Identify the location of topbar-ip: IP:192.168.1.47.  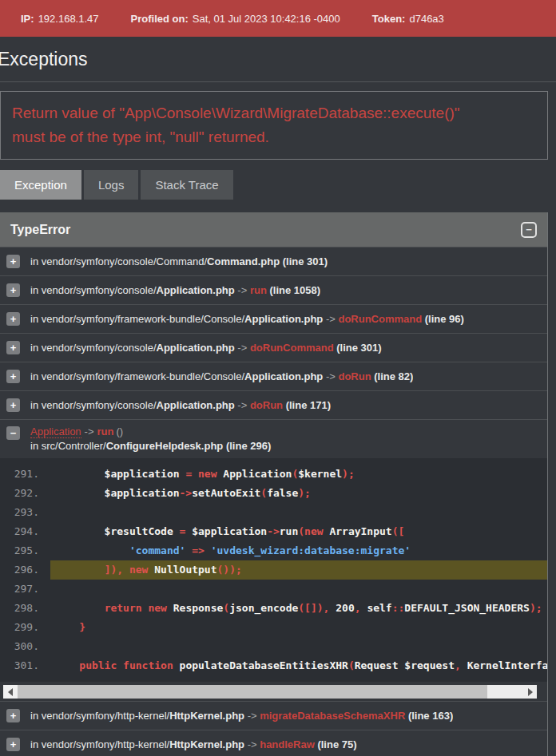
(60, 19).